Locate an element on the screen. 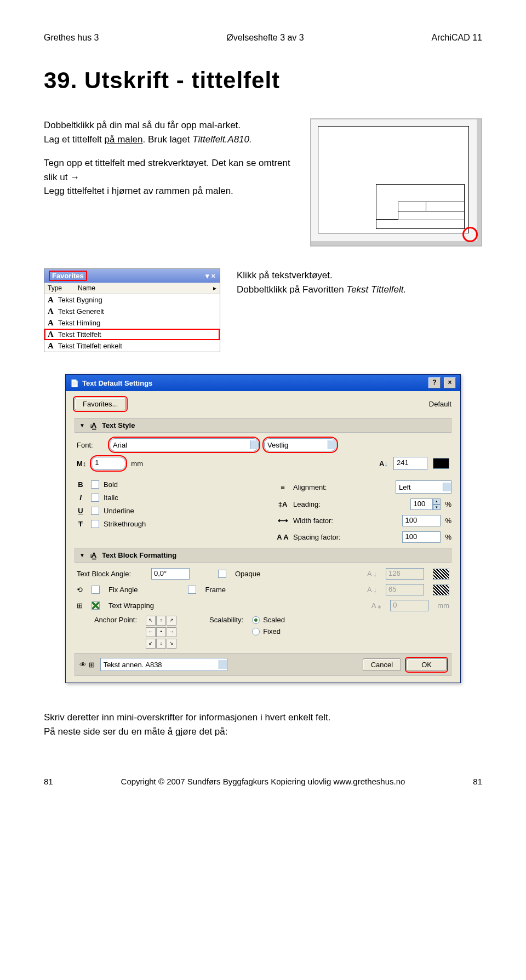  close-button: × is located at coordinates (450, 383).